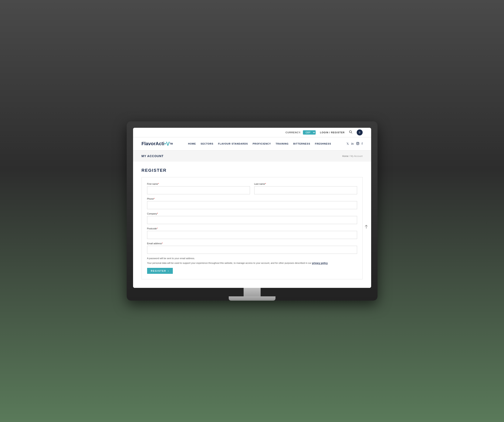 This screenshot has height=422, width=504. What do you see at coordinates (162, 243) in the screenshot?
I see `email-required: *` at bounding box center [162, 243].